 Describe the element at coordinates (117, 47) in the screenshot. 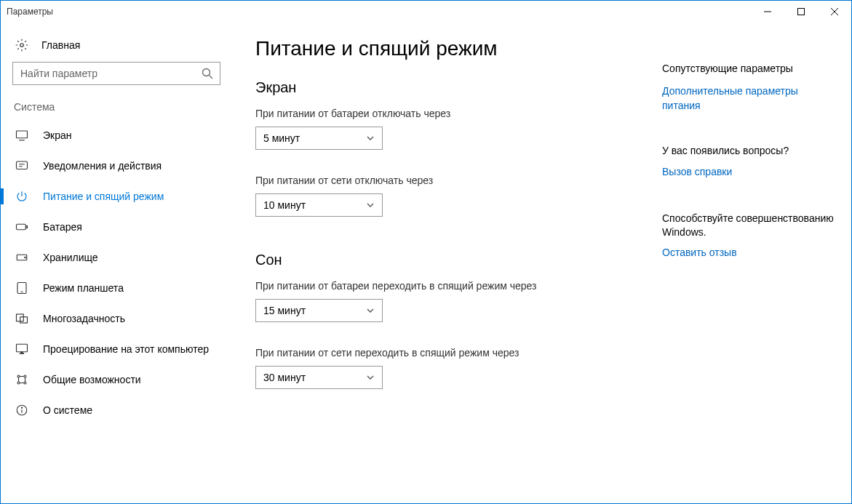

I see `home-link: Главная` at that location.